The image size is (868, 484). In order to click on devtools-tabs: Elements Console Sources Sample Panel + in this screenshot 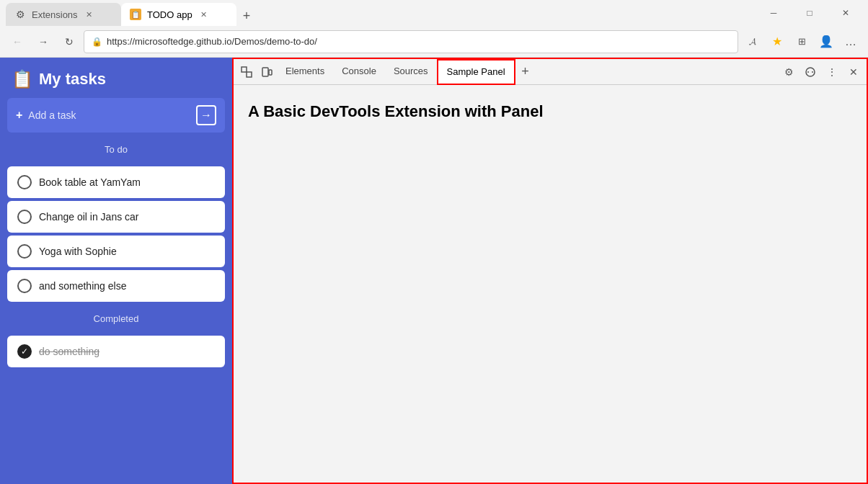, I will do `click(528, 72)`.